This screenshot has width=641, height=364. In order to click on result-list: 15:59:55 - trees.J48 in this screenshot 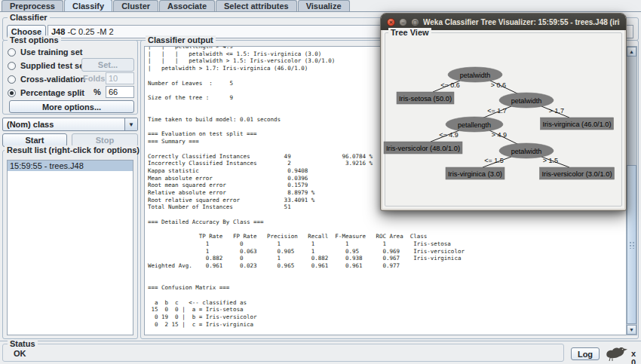, I will do `click(70, 247)`.